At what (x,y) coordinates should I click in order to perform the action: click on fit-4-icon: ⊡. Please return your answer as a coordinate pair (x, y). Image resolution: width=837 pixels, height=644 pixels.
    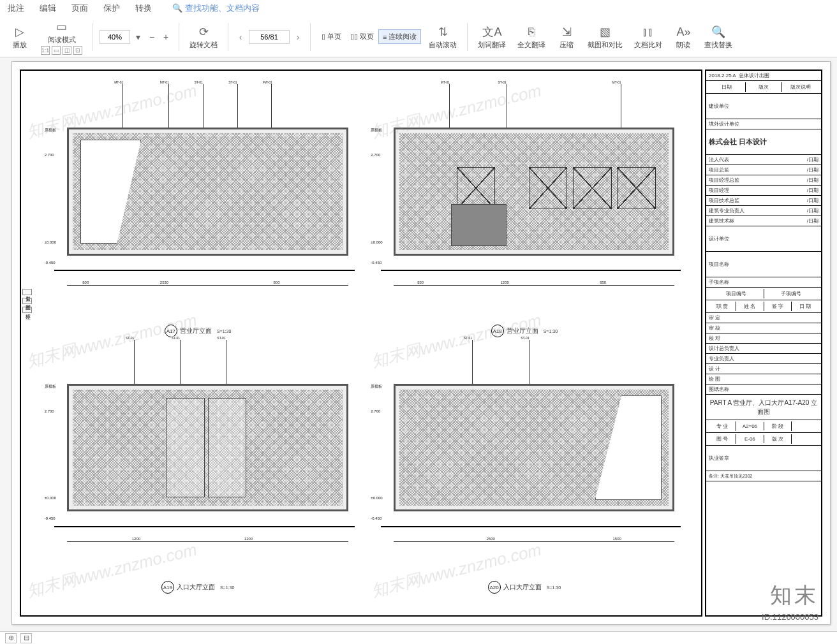
    Looking at the image, I should click on (78, 50).